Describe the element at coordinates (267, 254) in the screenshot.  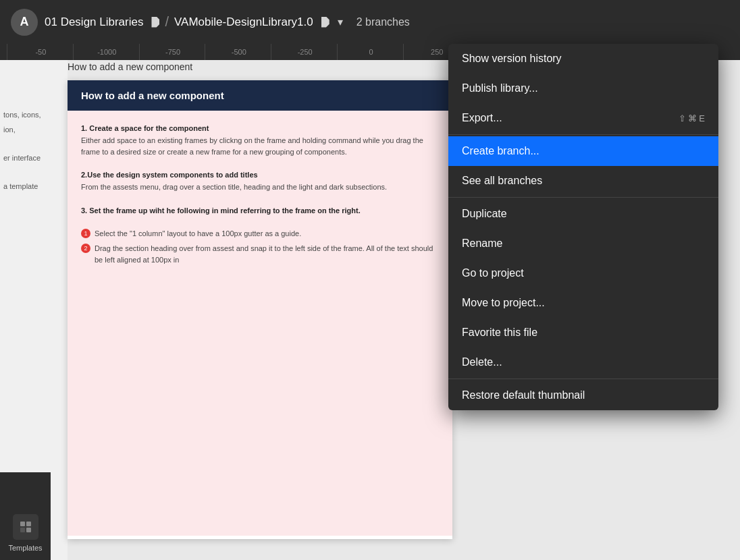
I see `item-text: Drag the section heading over from asses…` at that location.